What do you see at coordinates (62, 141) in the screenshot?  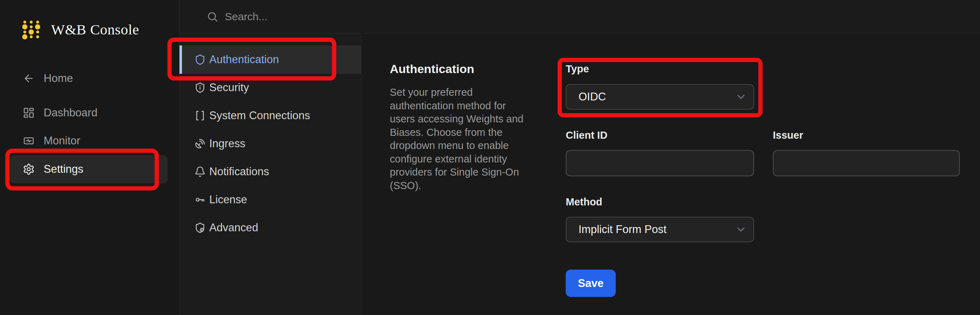 I see `sidebar-item-label: Monitor` at bounding box center [62, 141].